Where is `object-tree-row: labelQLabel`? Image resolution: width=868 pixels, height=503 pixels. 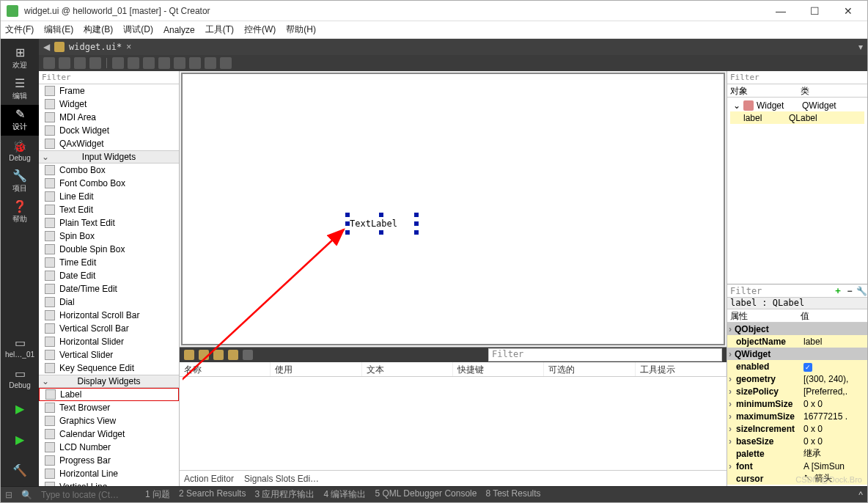
object-tree-row: labelQLabel is located at coordinates (798, 117).